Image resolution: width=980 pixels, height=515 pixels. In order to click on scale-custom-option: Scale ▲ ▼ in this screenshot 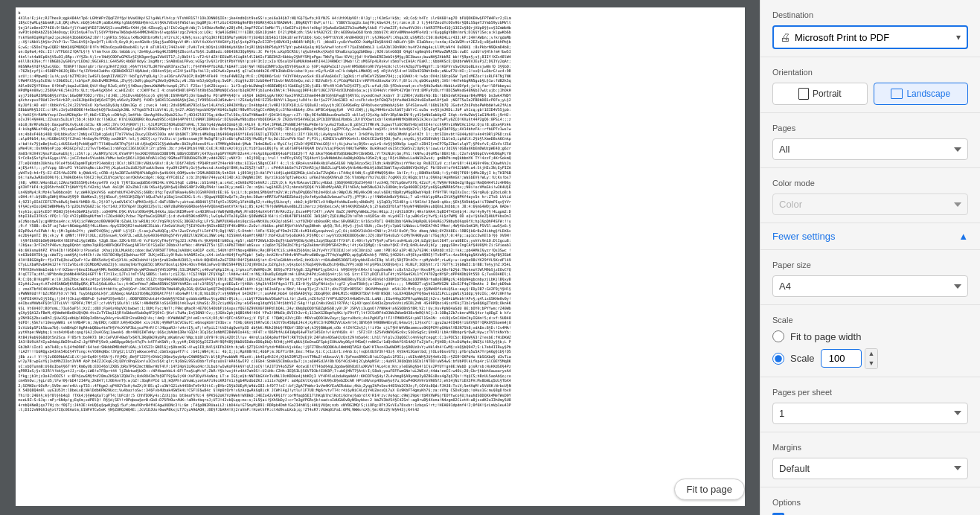, I will do `click(871, 359)`.